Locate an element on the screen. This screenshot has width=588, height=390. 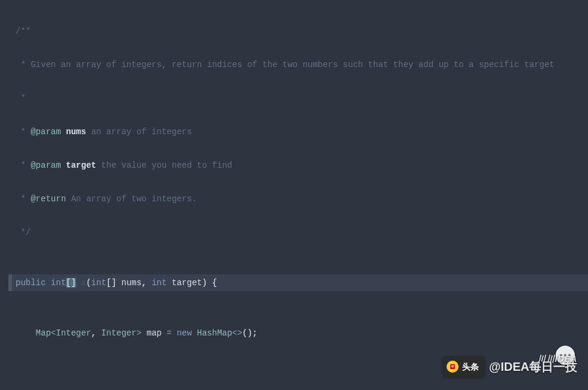
code-line-blank is located at coordinates (298, 382).